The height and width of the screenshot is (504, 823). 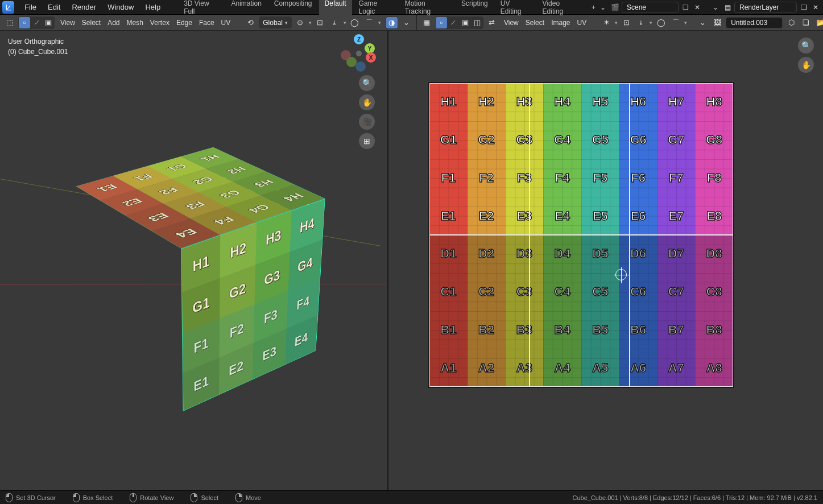 What do you see at coordinates (367, 83) in the screenshot?
I see `zoom-button: 🔍` at bounding box center [367, 83].